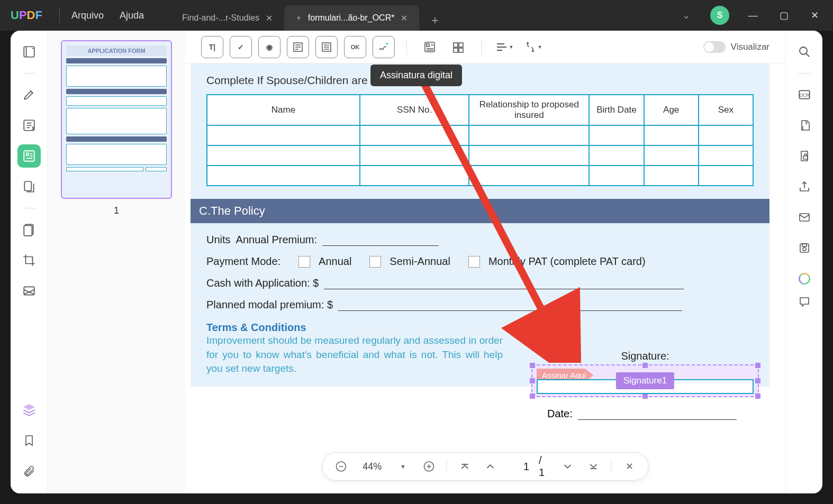 Image resolution: width=833 pixels, height=504 pixels. What do you see at coordinates (490, 466) in the screenshot?
I see `prev-page-button` at bounding box center [490, 466].